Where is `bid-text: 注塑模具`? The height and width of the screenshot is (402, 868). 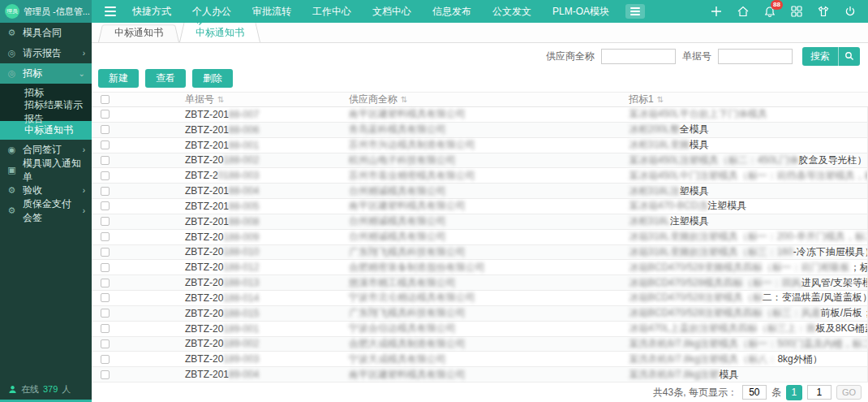 bid-text: 注塑模具 is located at coordinates (690, 221).